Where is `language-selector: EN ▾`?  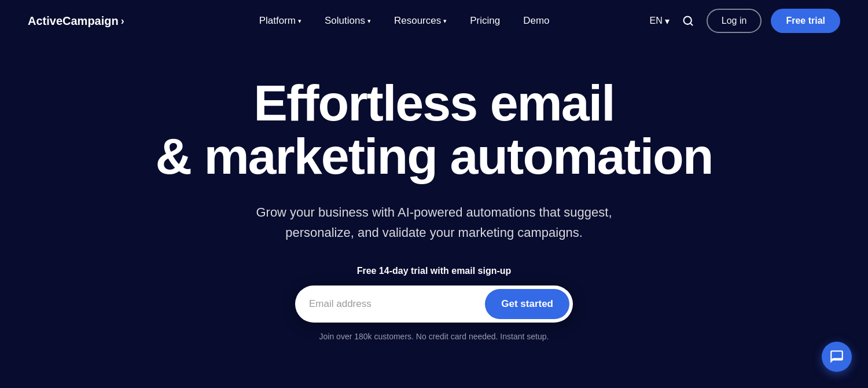 language-selector: EN ▾ is located at coordinates (660, 21).